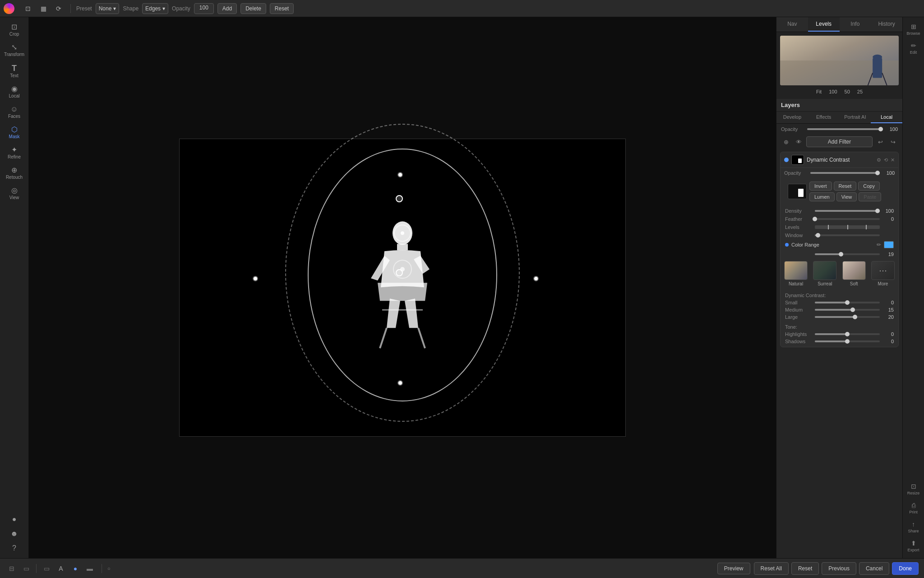 The width and height of the screenshot is (924, 578). I want to click on tab-history: History, so click(887, 24).